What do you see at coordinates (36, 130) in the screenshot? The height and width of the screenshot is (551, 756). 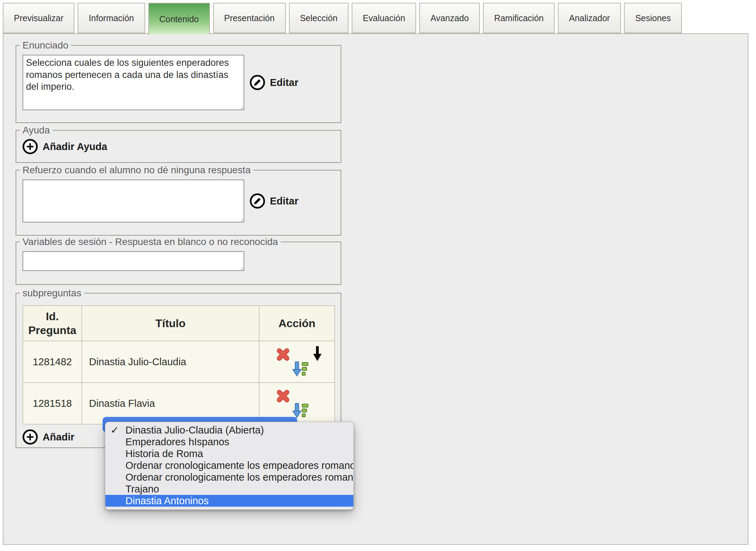 I see `fieldset-ayuda-legend: Ayuda` at bounding box center [36, 130].